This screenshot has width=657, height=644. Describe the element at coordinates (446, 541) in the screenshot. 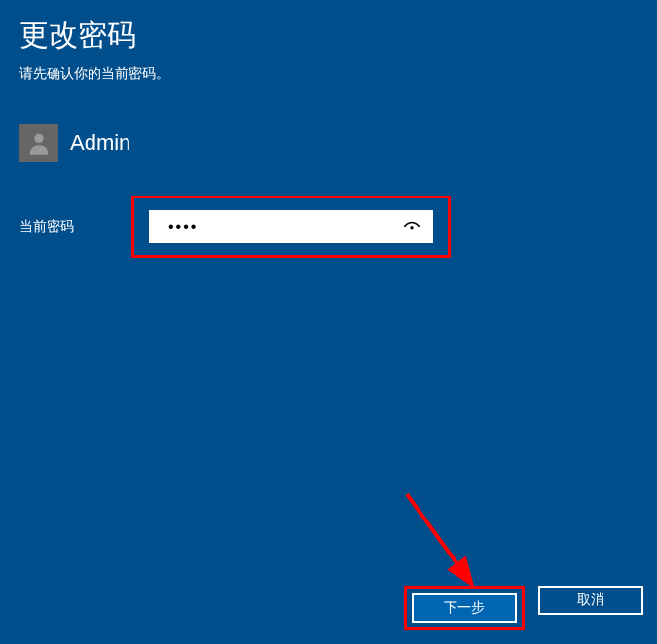

I see `annotation-arrow` at that location.